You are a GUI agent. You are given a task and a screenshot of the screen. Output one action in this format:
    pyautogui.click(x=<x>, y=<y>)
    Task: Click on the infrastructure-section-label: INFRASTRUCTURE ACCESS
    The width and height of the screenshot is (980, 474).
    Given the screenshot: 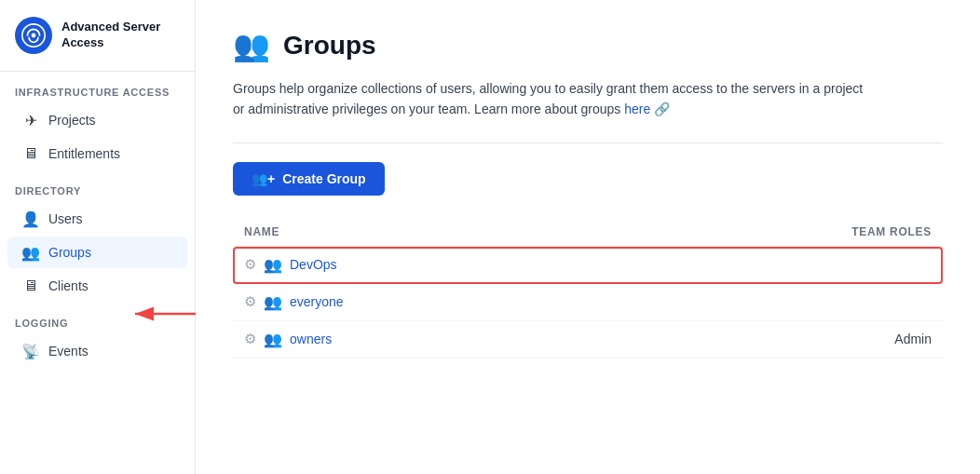 What is the action you would take?
    pyautogui.click(x=97, y=88)
    